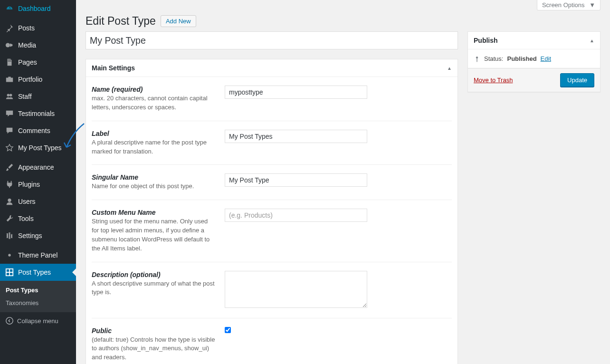 This screenshot has height=364, width=610. What do you see at coordinates (153, 288) in the screenshot?
I see `field-help: A short descriptive summary of what the …` at bounding box center [153, 288].